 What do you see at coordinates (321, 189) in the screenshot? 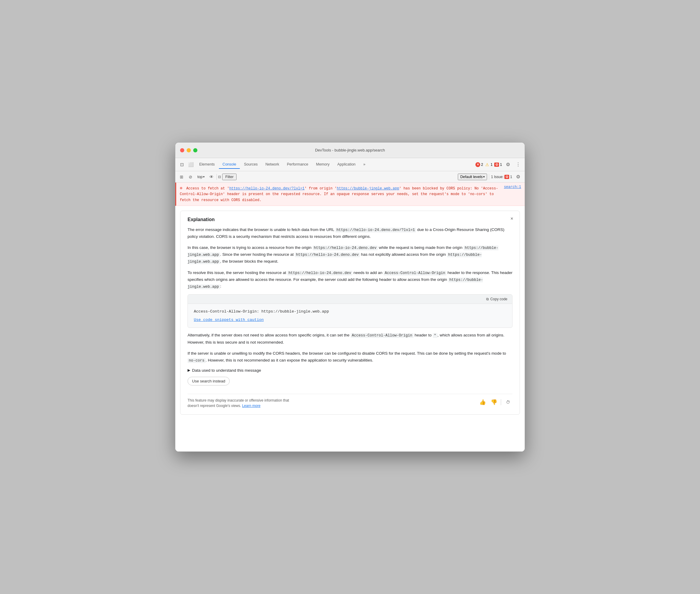
I see `error-text-from: ' from origin '` at bounding box center [321, 189].